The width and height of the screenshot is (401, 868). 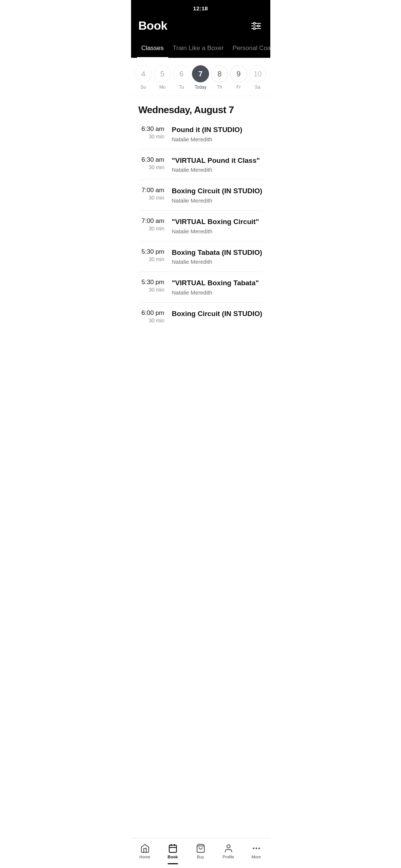 What do you see at coordinates (182, 78) in the screenshot?
I see `date-item-tue: 6 Tu` at bounding box center [182, 78].